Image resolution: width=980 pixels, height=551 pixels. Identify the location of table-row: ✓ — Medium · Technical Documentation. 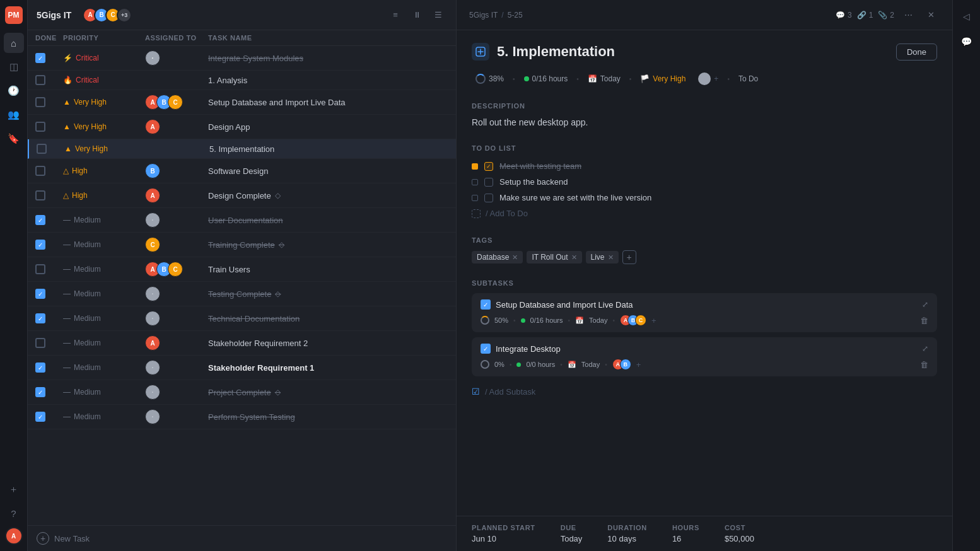
(242, 319).